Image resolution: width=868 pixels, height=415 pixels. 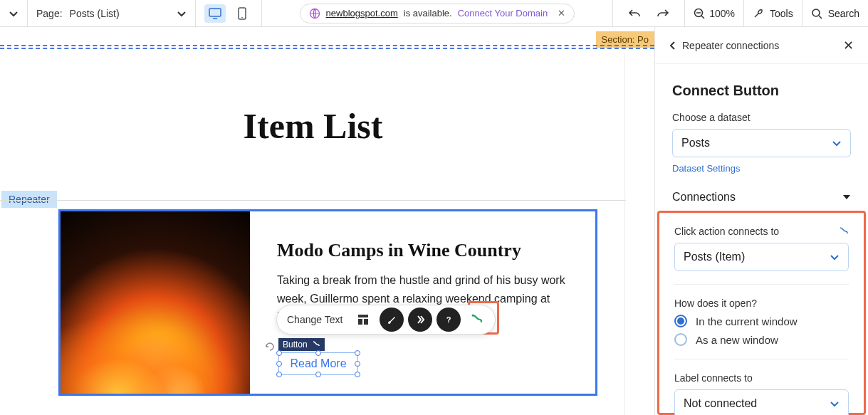 I want to click on open-current-window-radio: In the current window, so click(x=762, y=321).